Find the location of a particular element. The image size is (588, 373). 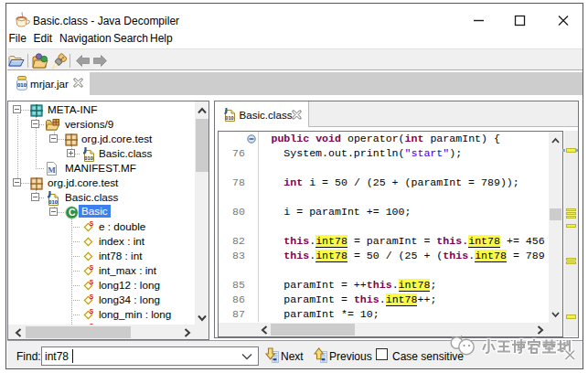

svg-text: C is located at coordinates (72, 212).